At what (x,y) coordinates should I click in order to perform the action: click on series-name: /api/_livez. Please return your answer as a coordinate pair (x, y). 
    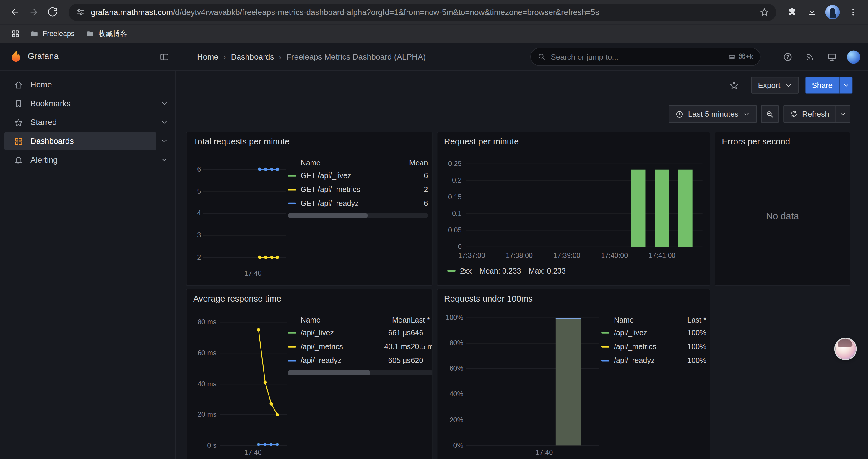
    Looking at the image, I should click on (646, 333).